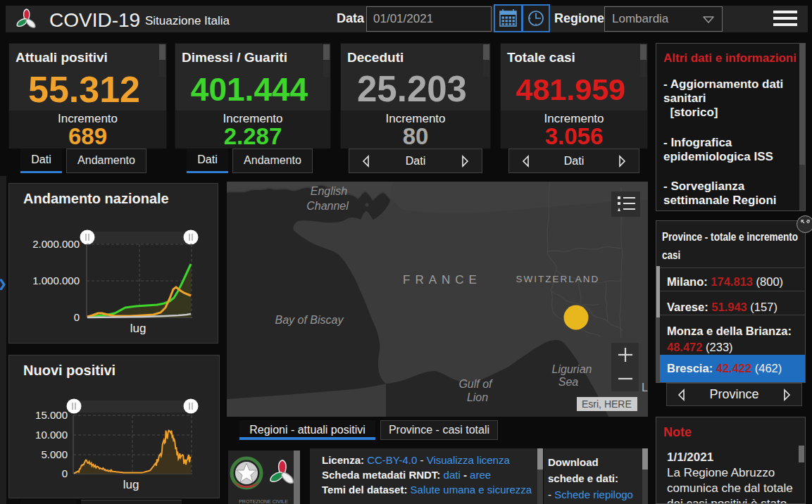 This screenshot has width=812, height=504. What do you see at coordinates (56, 280) in the screenshot?
I see `svg-text: 1.000.000` at bounding box center [56, 280].